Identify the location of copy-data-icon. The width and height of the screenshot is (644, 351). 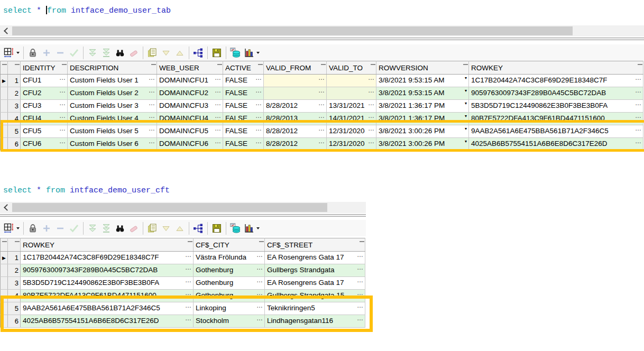
(152, 53).